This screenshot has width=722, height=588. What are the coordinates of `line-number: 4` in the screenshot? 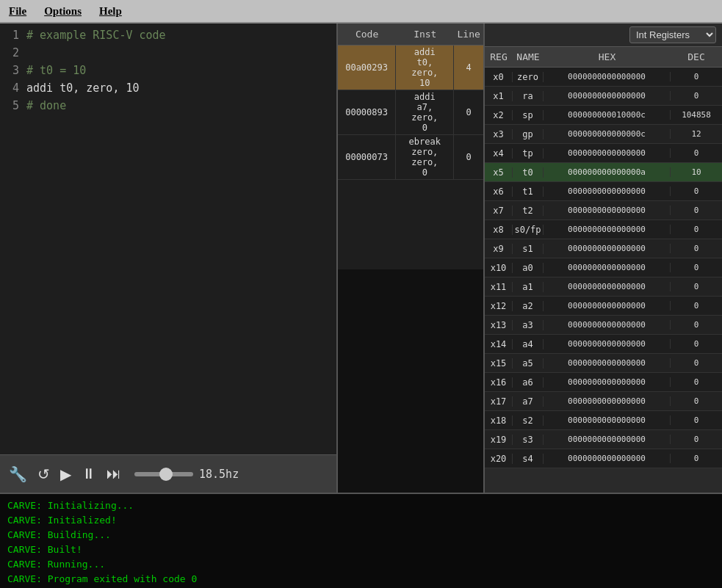 It's located at (11, 88).